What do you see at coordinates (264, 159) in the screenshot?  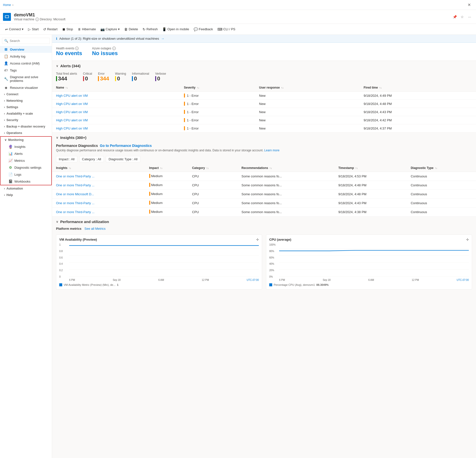 I see `insights-filters: Impact : All Category : All Diagnostic T…` at bounding box center [264, 159].